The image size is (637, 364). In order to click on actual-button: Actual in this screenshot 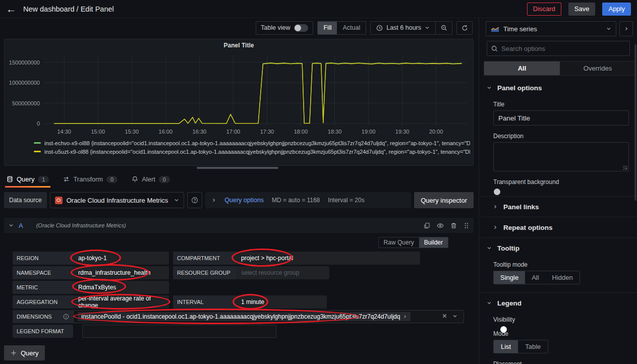, I will do `click(351, 28)`.